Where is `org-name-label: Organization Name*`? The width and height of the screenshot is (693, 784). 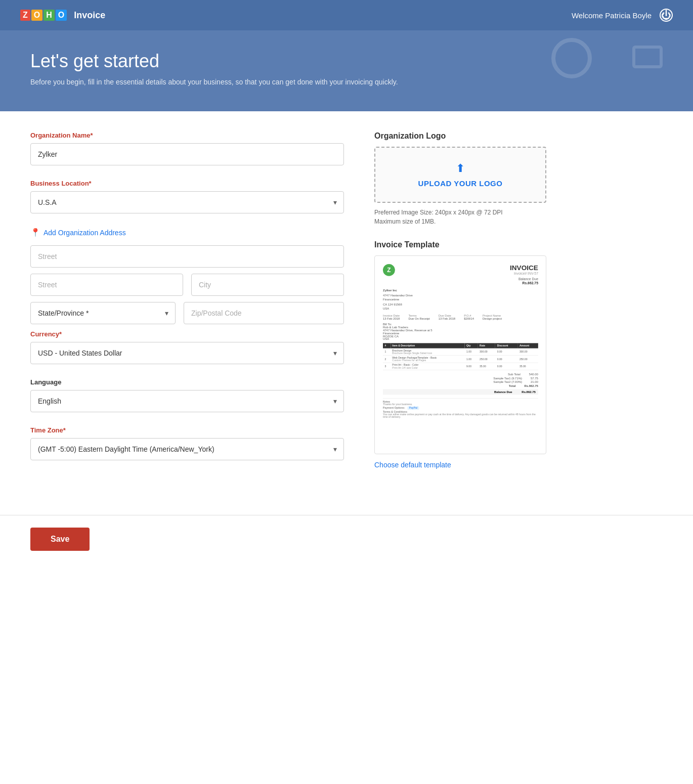 org-name-label: Organization Name* is located at coordinates (187, 136).